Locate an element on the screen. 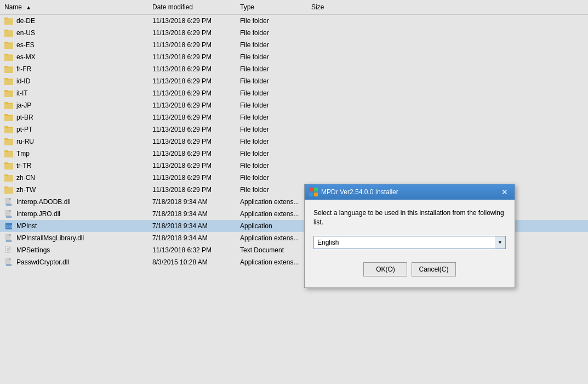 The image size is (588, 384). installer-icon is located at coordinates (313, 192).